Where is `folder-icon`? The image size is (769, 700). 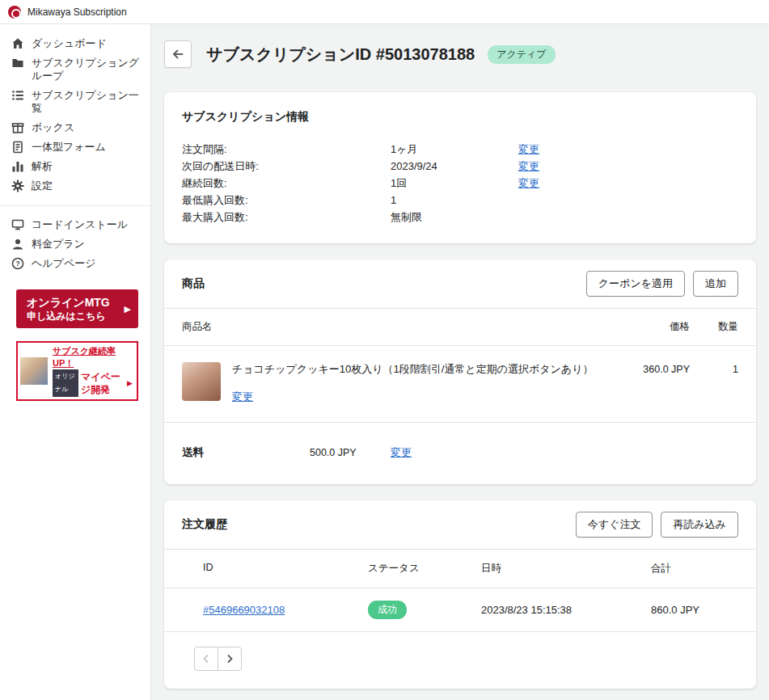 folder-icon is located at coordinates (18, 63).